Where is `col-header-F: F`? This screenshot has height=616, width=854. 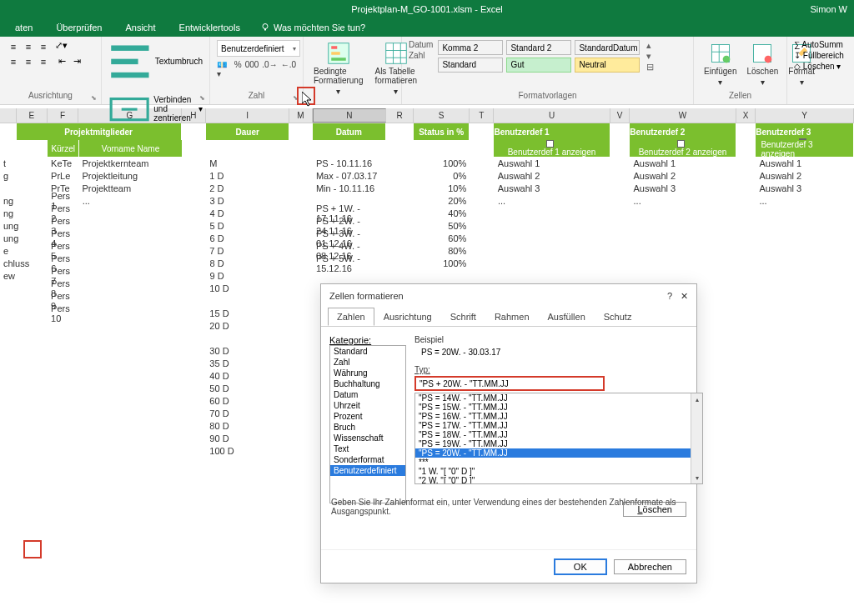 col-header-F: F is located at coordinates (63, 115).